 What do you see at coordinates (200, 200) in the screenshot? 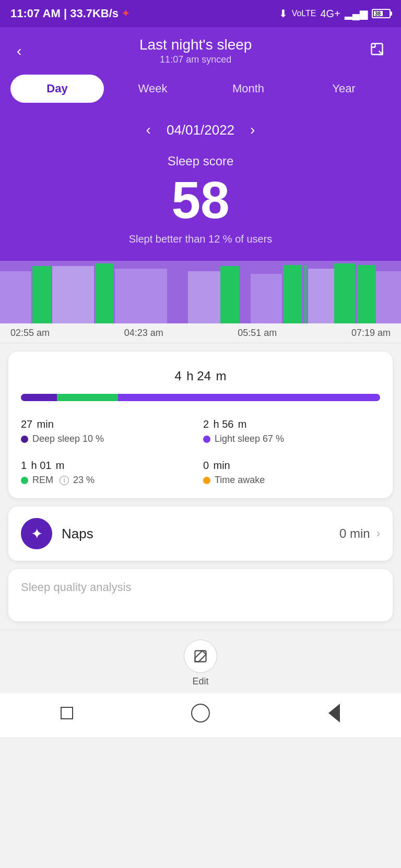
I see `sleep-score-value: 58` at bounding box center [200, 200].